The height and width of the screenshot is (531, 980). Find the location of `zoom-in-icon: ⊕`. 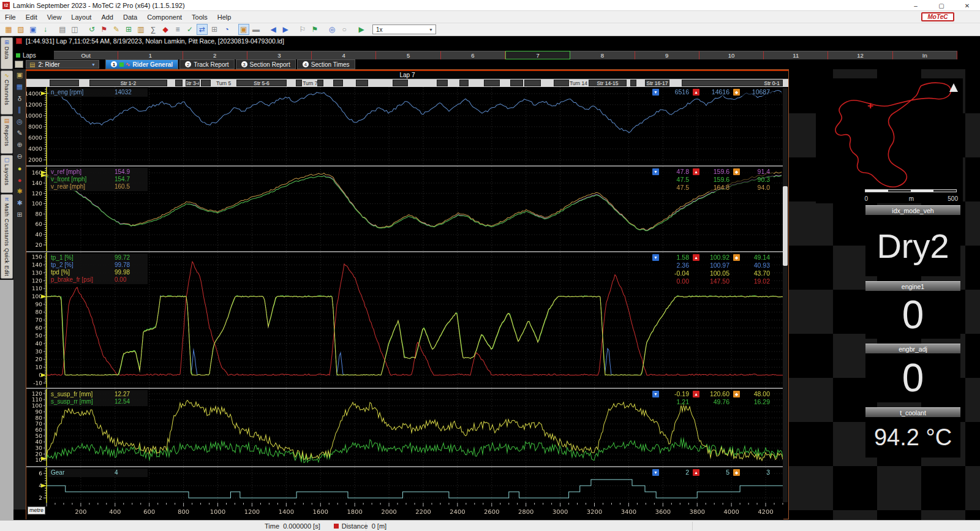

zoom-in-icon: ⊕ is located at coordinates (20, 145).